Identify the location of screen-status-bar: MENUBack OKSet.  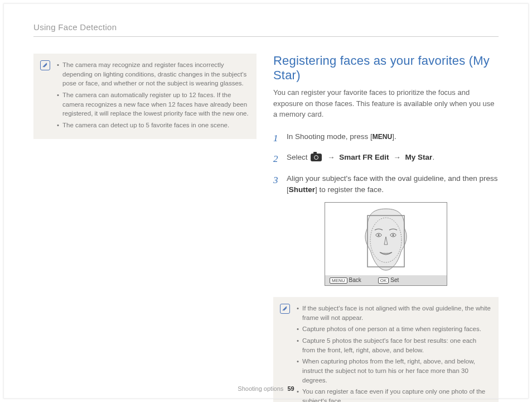
(386, 280).